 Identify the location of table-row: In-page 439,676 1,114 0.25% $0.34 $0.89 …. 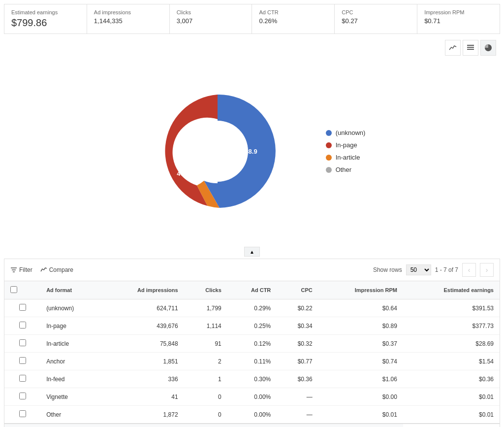
(252, 326).